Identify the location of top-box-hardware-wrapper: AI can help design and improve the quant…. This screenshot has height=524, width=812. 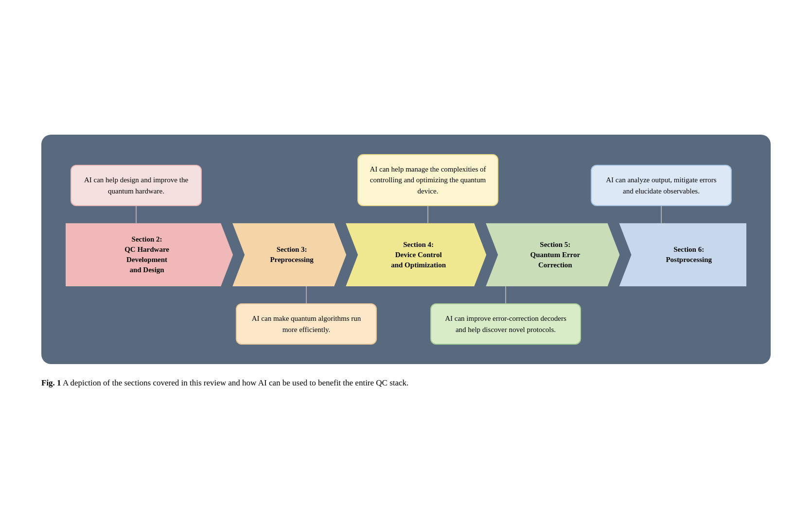
(136, 194).